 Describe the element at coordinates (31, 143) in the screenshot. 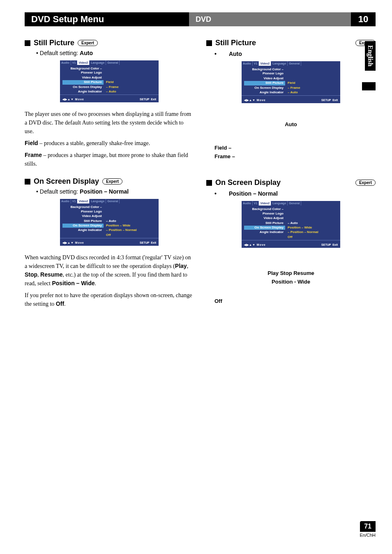

I see `field-label: Field` at that location.